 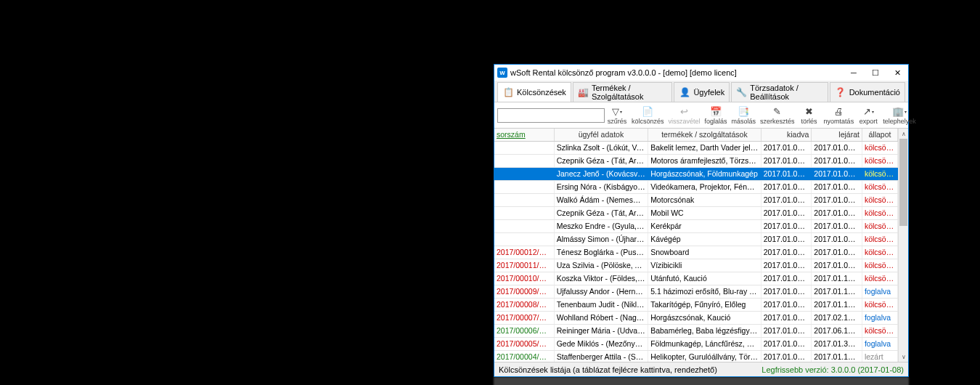 What do you see at coordinates (696, 253) in the screenshot?
I see `table-row: 2017/00012/DEMOTénesz Boglárka - (Puszta…` at bounding box center [696, 253].